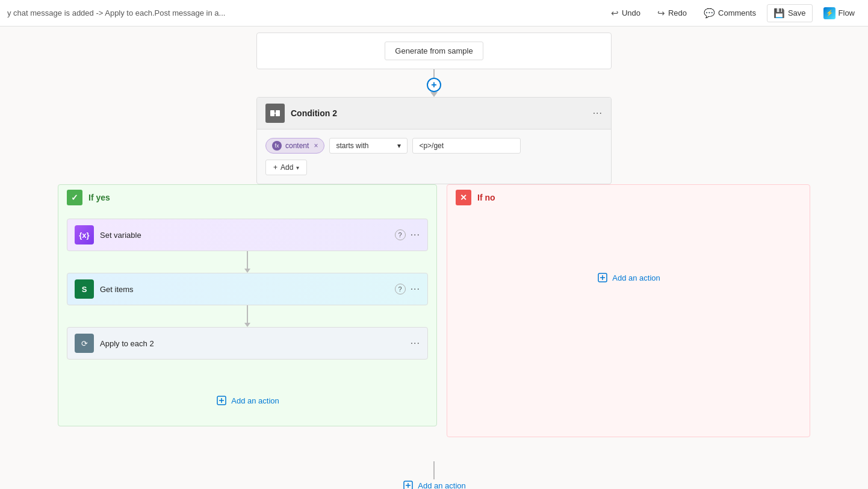 This screenshot has width=868, height=489. What do you see at coordinates (247, 262) in the screenshot?
I see `connector-set-to-get` at bounding box center [247, 262].